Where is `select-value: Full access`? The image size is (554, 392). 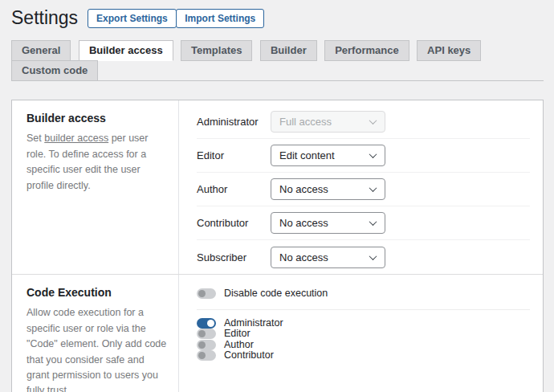 select-value: Full access is located at coordinates (305, 122).